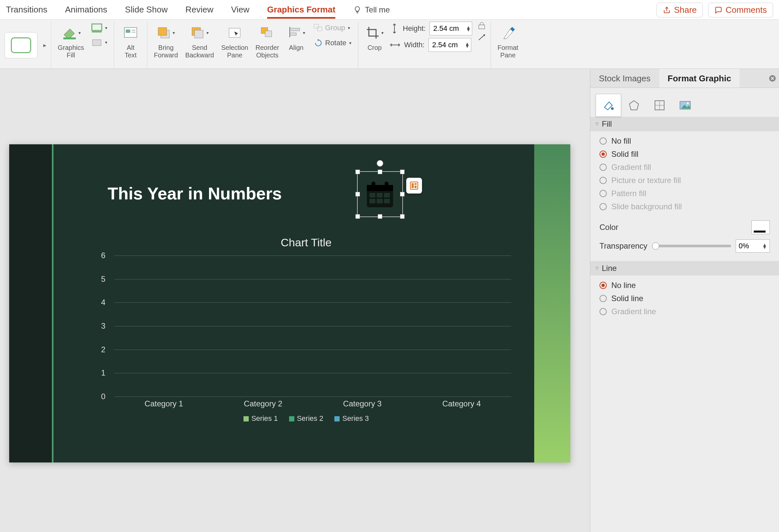 This screenshot has width=779, height=532. Describe the element at coordinates (685, 298) in the screenshot. I see `line-option-solid: Solid line` at that location.